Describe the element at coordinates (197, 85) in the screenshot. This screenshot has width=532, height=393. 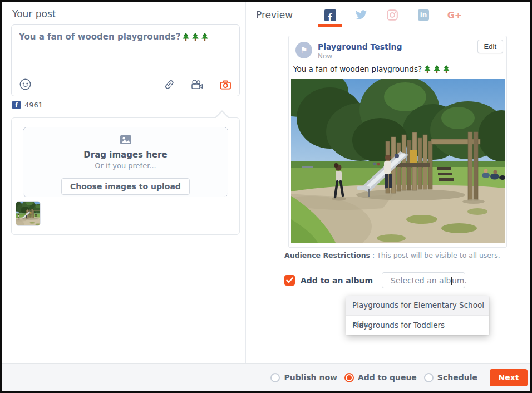
I see `attach-video-icon` at that location.